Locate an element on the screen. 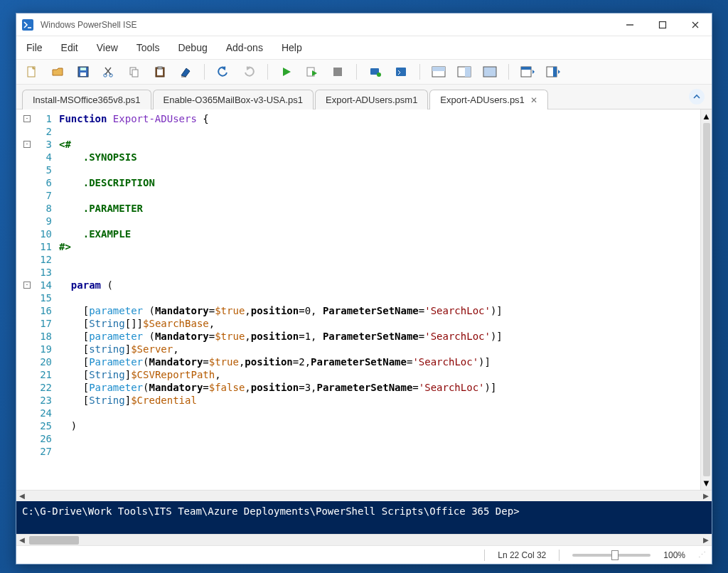 Image resolution: width=728 pixels, height=573 pixels. clear-icon is located at coordinates (186, 72).